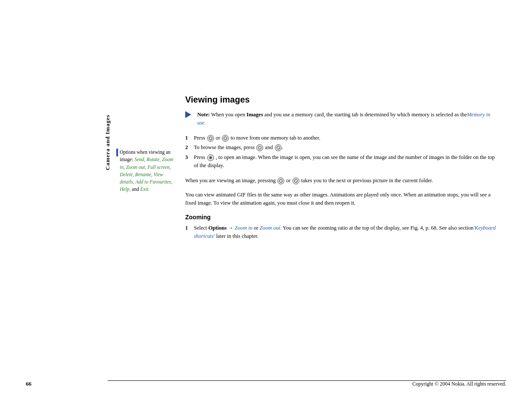 The image size is (532, 411). I want to click on icon-btn-browse1, so click(260, 148).